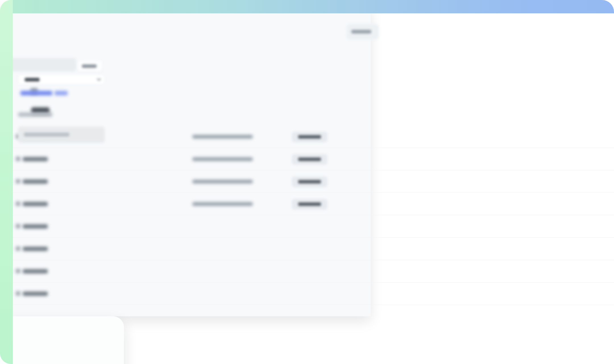 The image size is (614, 364). Describe the element at coordinates (363, 32) in the screenshot. I see `blurred-toolbar-button` at that location.